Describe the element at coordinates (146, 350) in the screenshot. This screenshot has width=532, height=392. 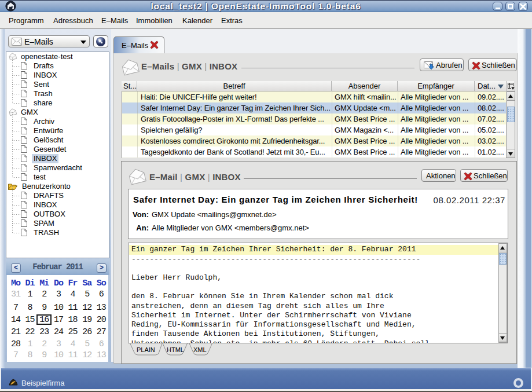
I see `svg-text: PLAIN` at that location.